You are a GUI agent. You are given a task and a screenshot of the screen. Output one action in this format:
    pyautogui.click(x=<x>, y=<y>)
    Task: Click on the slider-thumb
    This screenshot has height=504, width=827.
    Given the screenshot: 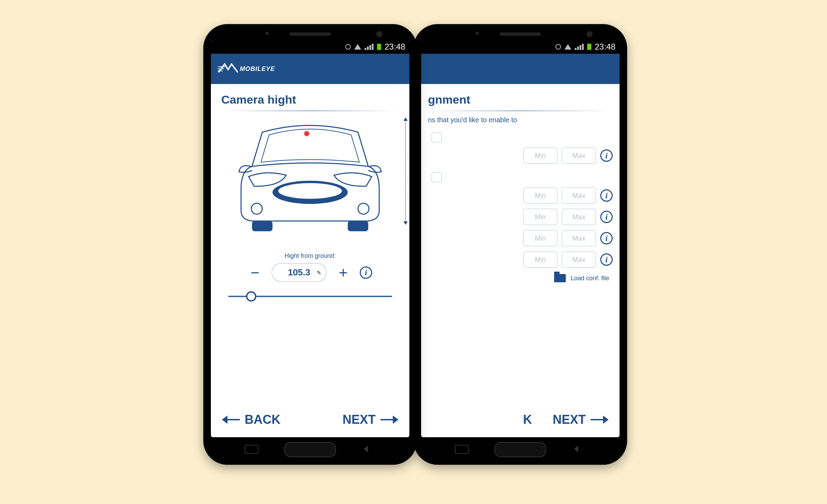 What is the action you would take?
    pyautogui.click(x=251, y=296)
    